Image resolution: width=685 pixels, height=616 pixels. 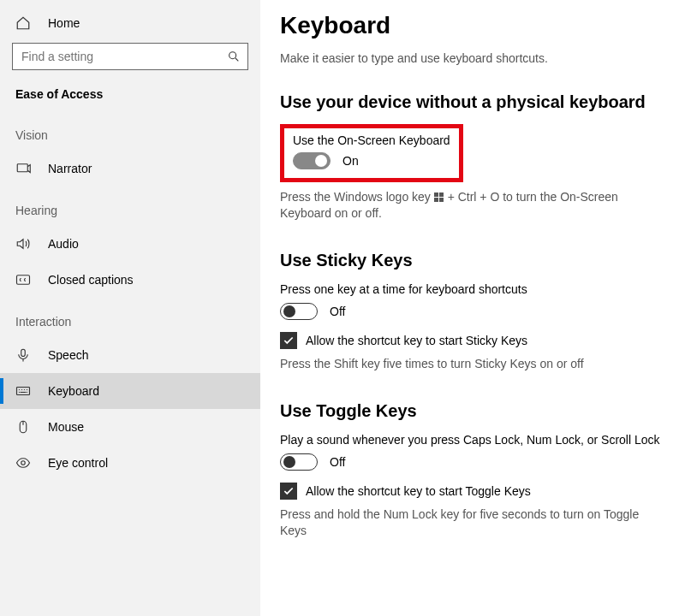 What do you see at coordinates (130, 98) in the screenshot?
I see `sidebar-section-title: Ease of Access` at bounding box center [130, 98].